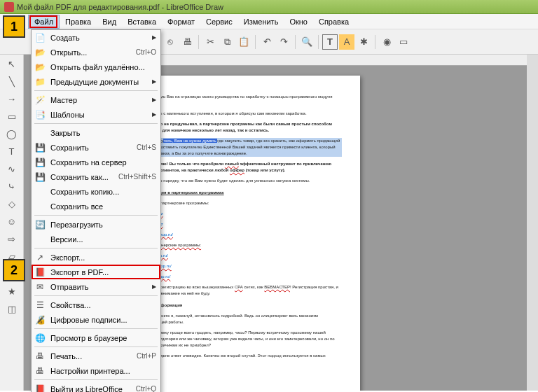  Describe the element at coordinates (104, 320) in the screenshot. I see `menu-item-label: Цифровые подписи...` at that location.